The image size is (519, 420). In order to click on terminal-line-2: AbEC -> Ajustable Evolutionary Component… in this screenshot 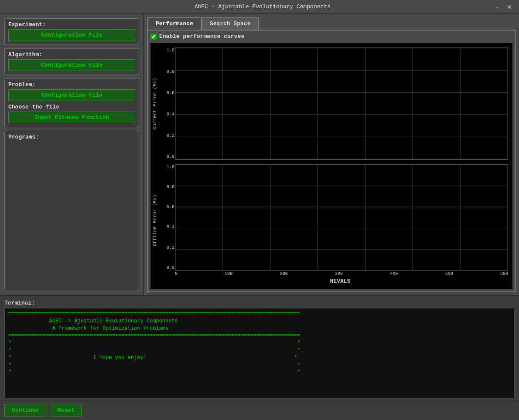, I will do `click(260, 322)`.